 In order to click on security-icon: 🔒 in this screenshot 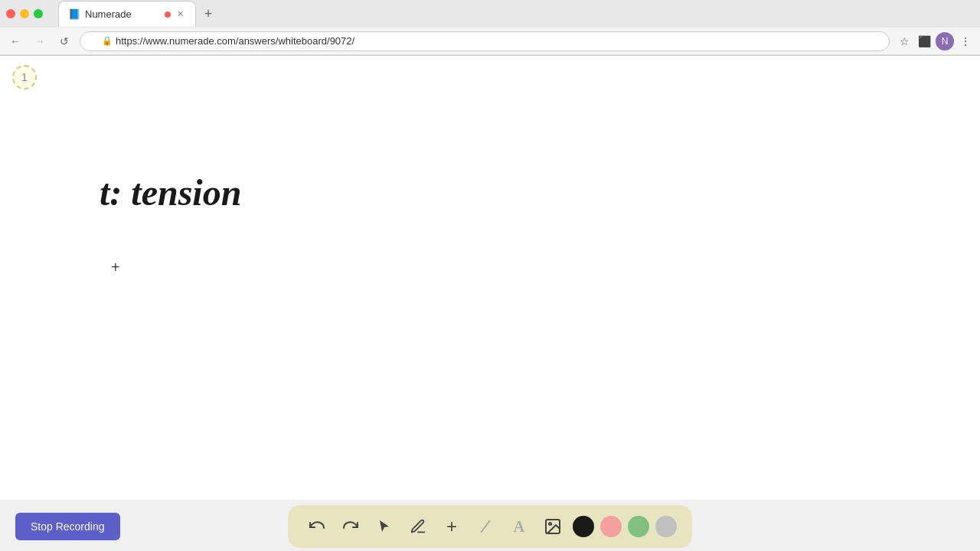, I will do `click(107, 41)`.